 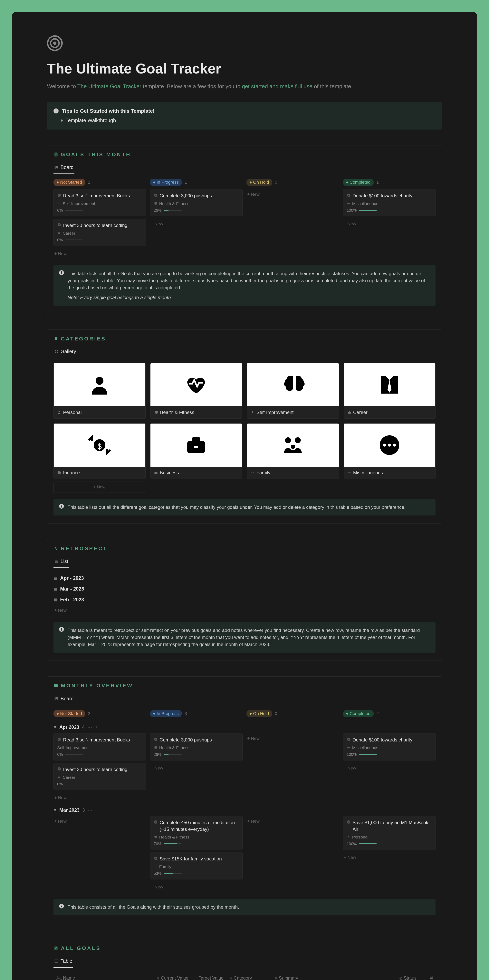 I want to click on goal-card: Invest 30 hours to learn codingCareer0%, so click(x=100, y=776).